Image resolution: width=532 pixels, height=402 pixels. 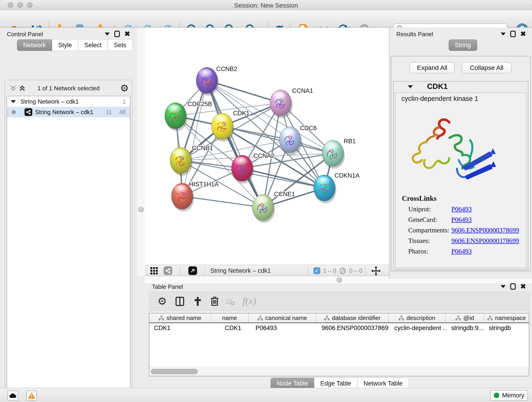 I want to click on grid-view-icon, so click(x=154, y=271).